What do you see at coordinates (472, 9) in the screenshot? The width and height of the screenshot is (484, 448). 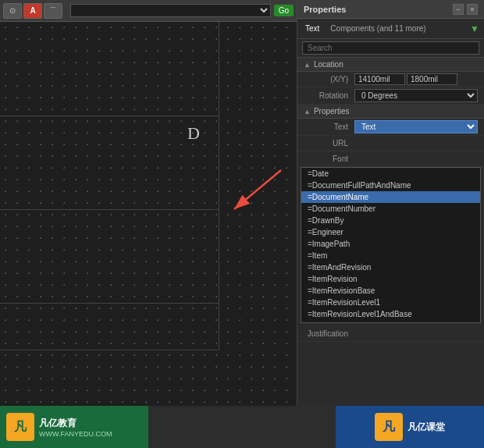 I see `panel-close-btn: ×` at bounding box center [472, 9].